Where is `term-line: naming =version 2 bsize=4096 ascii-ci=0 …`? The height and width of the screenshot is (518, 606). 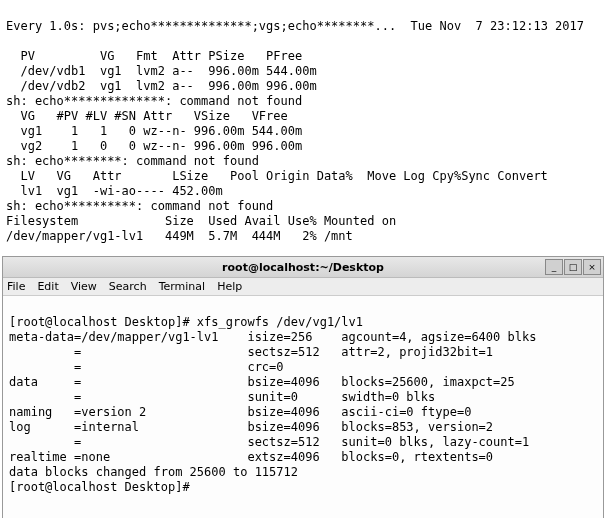
term-line: naming =version 2 bsize=4096 ascii-ci=0 … is located at coordinates (240, 412).